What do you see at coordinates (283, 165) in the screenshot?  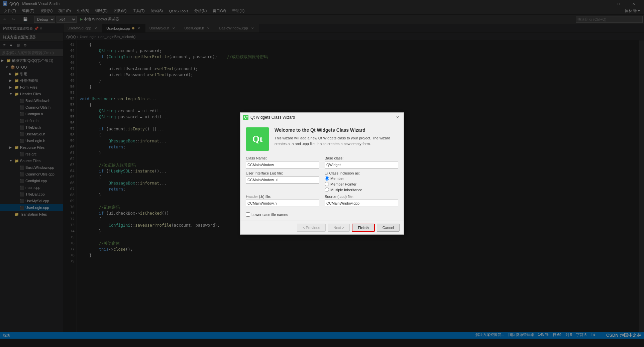 I see `class-name-input` at bounding box center [283, 165].